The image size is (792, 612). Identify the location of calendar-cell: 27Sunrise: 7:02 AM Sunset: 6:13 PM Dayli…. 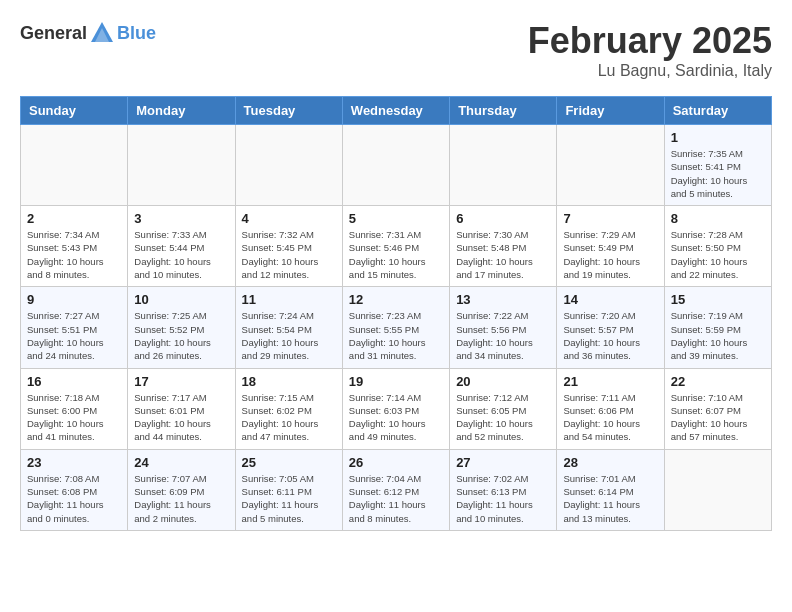
(504, 490).